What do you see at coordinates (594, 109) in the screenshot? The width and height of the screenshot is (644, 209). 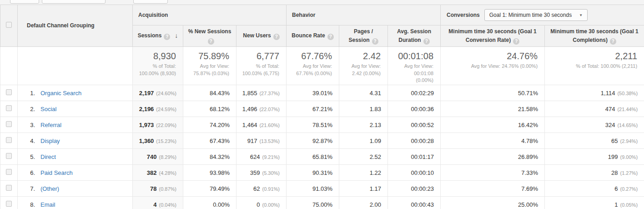 I see `goal-completions-cell: 474(21.44%)` at bounding box center [594, 109].